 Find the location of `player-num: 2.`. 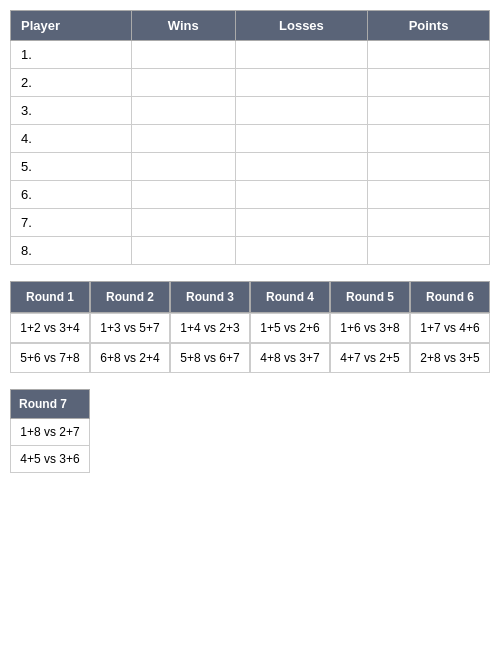

player-num: 2. is located at coordinates (72, 83).